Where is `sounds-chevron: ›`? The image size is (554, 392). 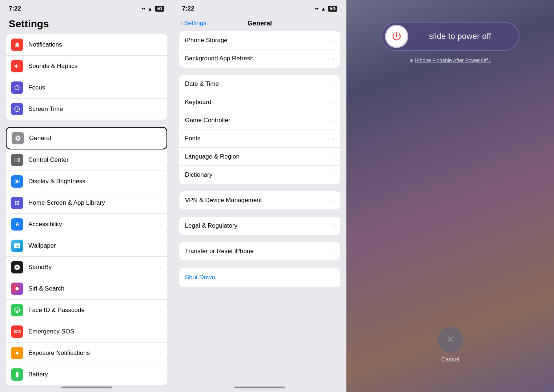 sounds-chevron: › is located at coordinates (161, 66).